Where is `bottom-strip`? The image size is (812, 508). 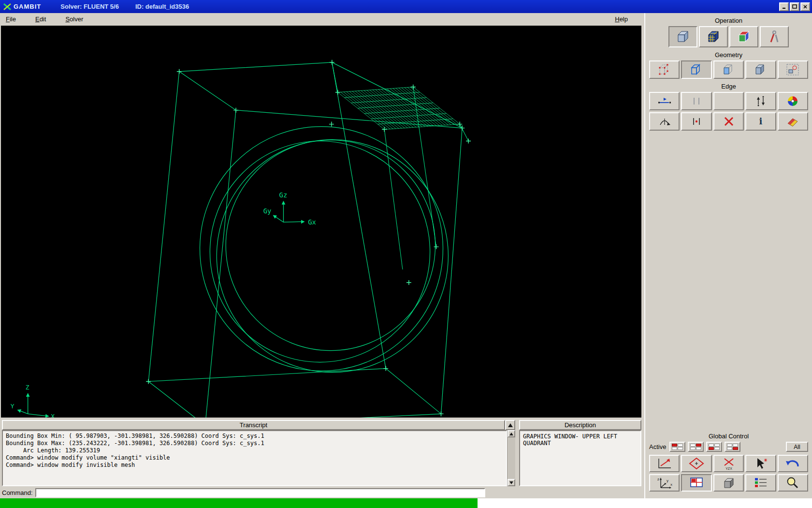 bottom-strip is located at coordinates (406, 503).